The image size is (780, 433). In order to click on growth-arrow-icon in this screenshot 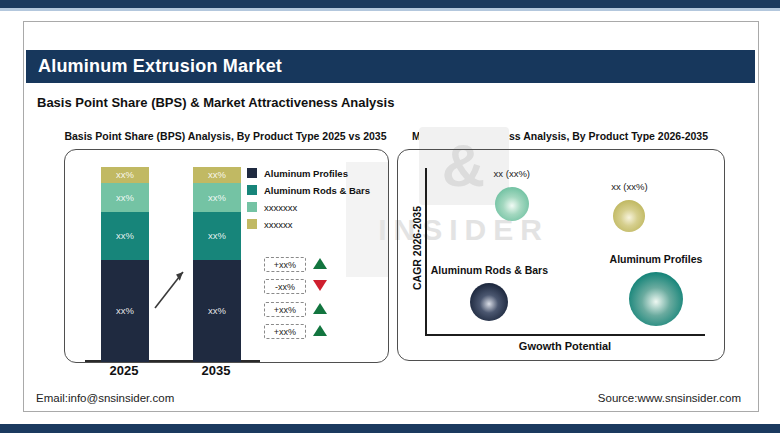, I will do `click(173, 286)`.